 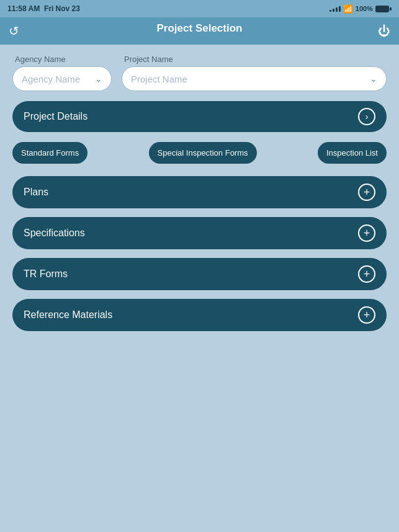 I want to click on project-dropdown: Project Name ⌄, so click(x=254, y=79).